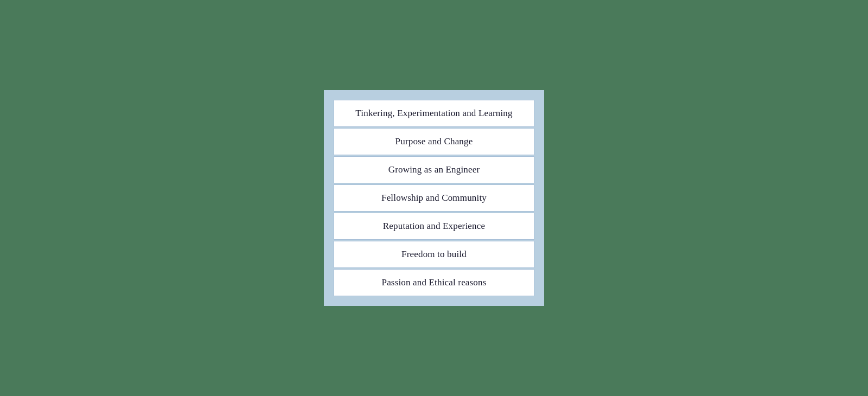 The height and width of the screenshot is (396, 868). Describe the element at coordinates (434, 226) in the screenshot. I see `list-item: Reputation and Experience` at that location.